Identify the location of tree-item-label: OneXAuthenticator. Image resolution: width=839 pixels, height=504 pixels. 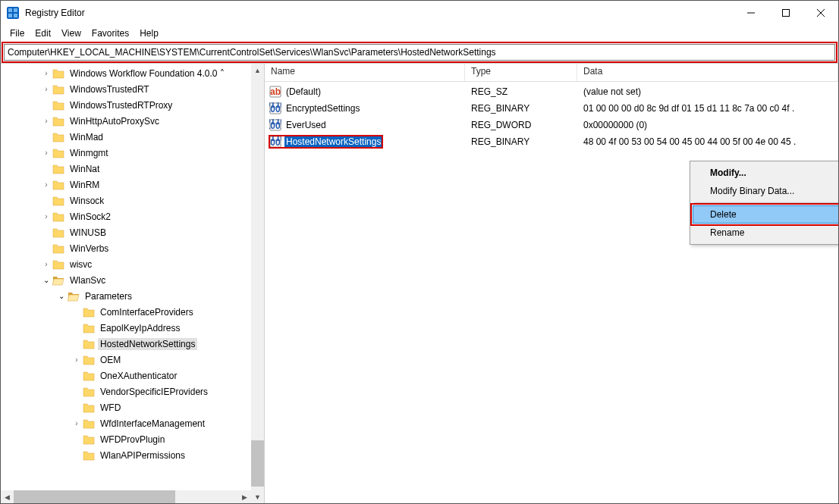
(138, 376).